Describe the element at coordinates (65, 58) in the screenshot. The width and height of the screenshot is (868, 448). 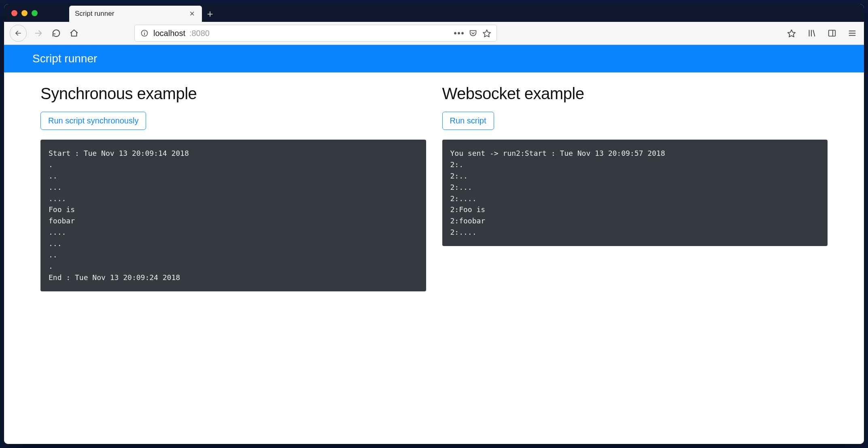
I see `app-title: Script runner` at that location.